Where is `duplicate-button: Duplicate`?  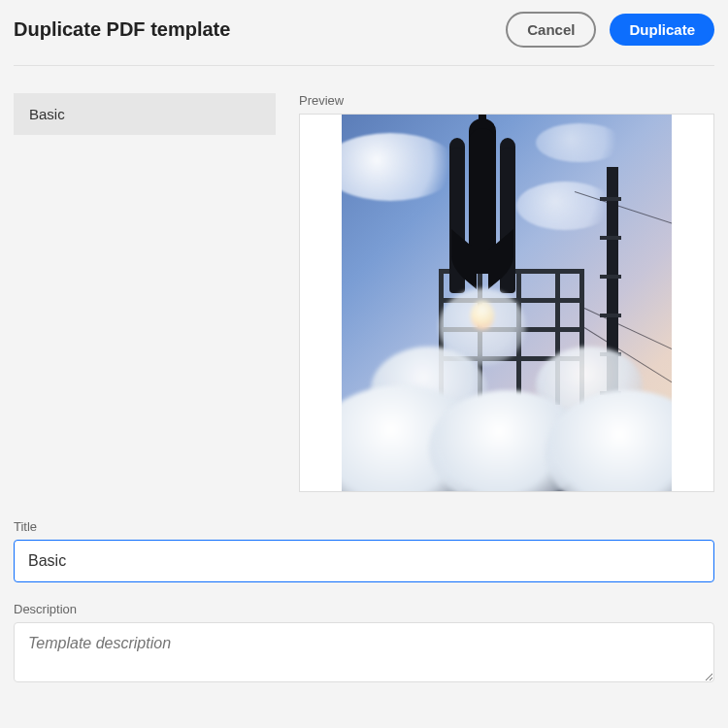
duplicate-button: Duplicate is located at coordinates (662, 29).